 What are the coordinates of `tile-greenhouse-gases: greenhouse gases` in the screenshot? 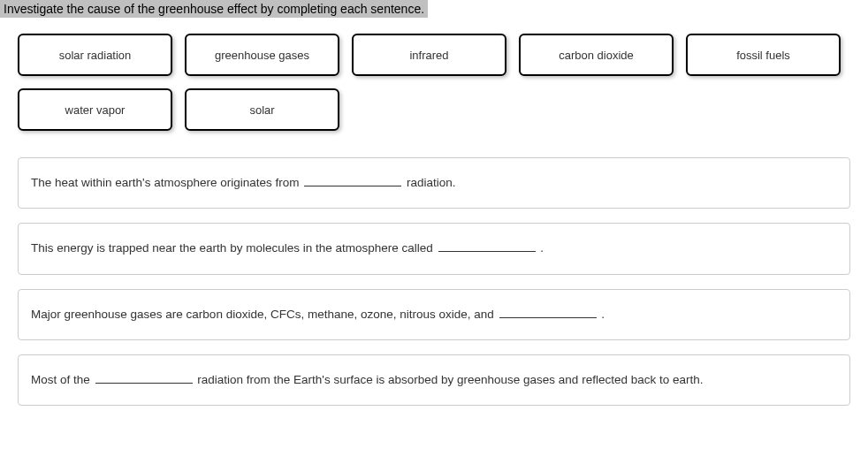 It's located at (262, 55).